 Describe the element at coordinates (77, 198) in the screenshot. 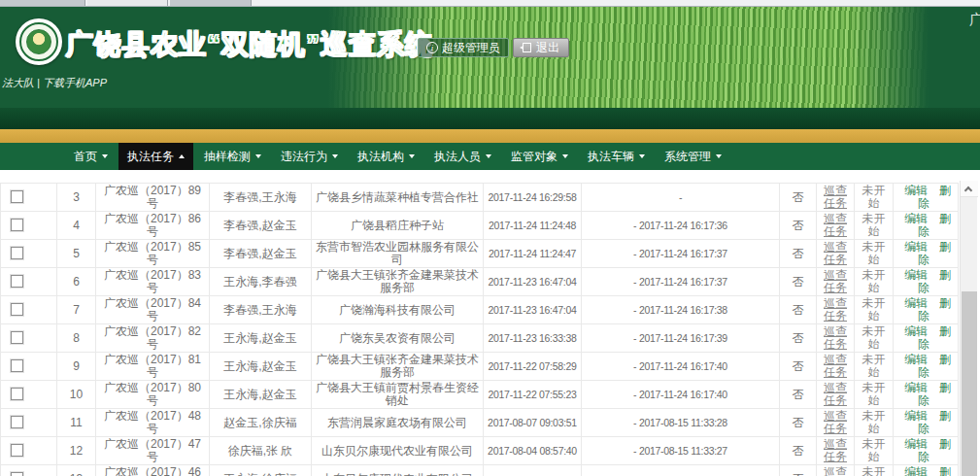

I see `row-index: 3` at that location.